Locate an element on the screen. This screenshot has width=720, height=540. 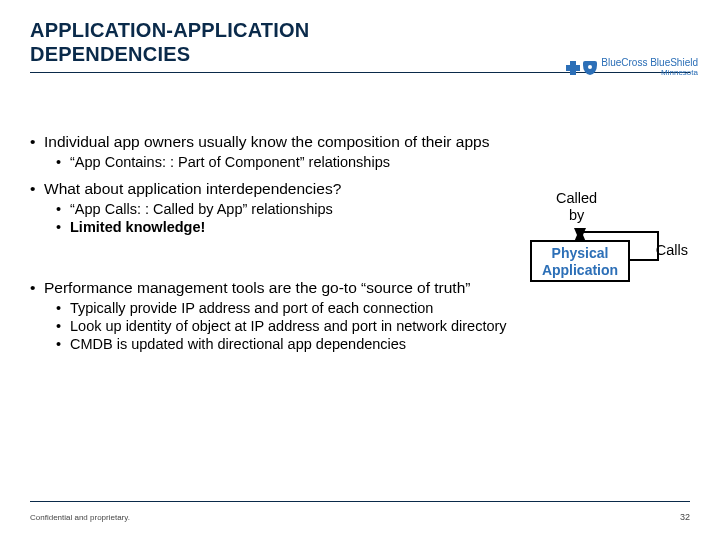
dependency-diagram: Called by Physical Application Calls is located at coordinates (583, 245).